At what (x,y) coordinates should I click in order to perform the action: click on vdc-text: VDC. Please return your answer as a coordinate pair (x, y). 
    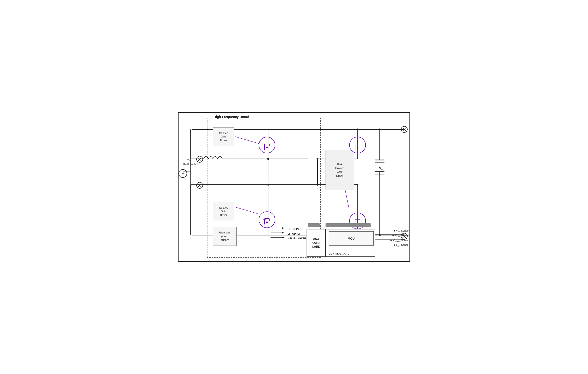
    Looking at the image, I should click on (381, 168).